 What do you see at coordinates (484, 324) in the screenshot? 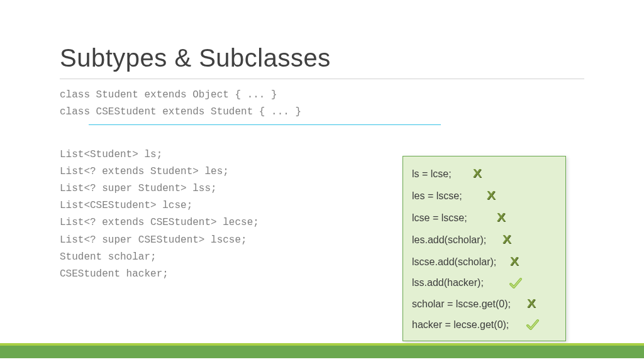
I see `callout-row: hacker = lecse.get(0);` at bounding box center [484, 324].